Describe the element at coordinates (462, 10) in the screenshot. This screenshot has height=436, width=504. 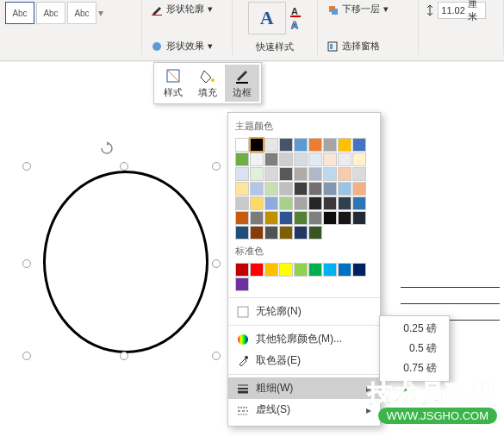
I see `height-input: 11.02 厘米` at that location.